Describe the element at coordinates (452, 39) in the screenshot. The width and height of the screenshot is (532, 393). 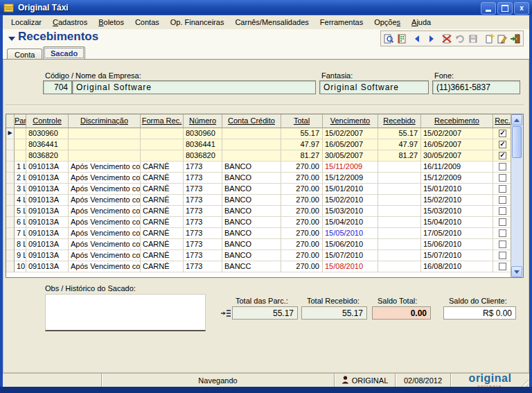
I see `toolbar` at that location.